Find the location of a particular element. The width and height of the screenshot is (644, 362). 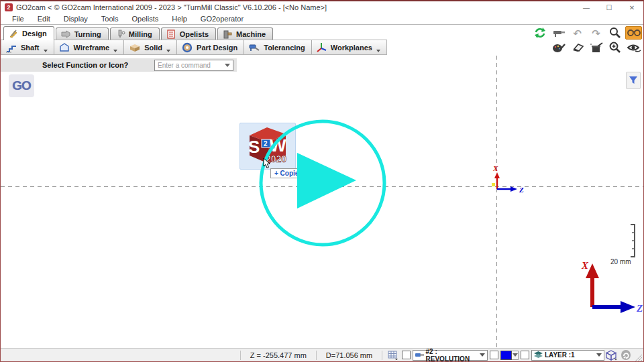

grid-toggle-button is located at coordinates (393, 355).